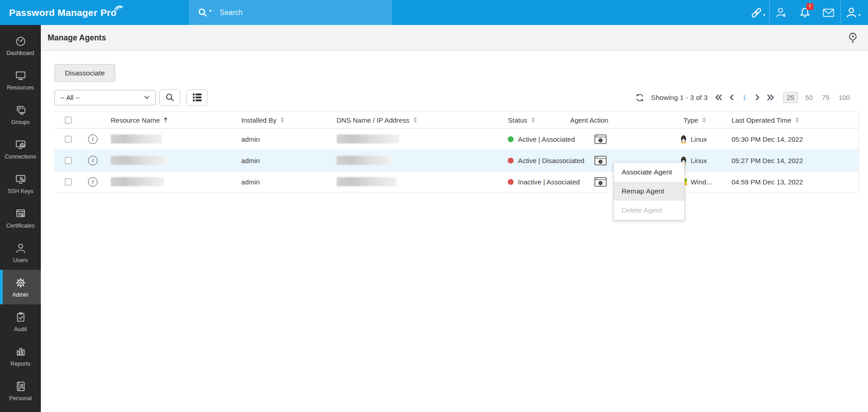  Describe the element at coordinates (203, 13) in the screenshot. I see `search-icon` at that location.